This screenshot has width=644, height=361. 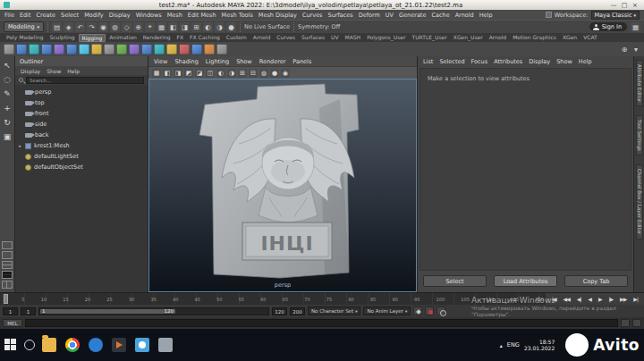 What do you see at coordinates (104, 27) in the screenshot?
I see `toolbar-icon: ◉` at bounding box center [104, 27].